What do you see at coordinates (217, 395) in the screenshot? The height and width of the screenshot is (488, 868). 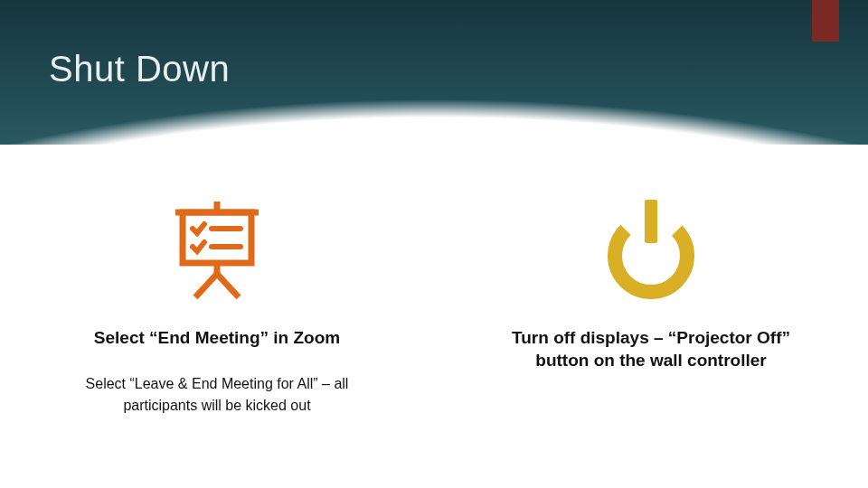 I see `column-subtext: Select “Leave & End Meeting for All” – a…` at bounding box center [217, 395].